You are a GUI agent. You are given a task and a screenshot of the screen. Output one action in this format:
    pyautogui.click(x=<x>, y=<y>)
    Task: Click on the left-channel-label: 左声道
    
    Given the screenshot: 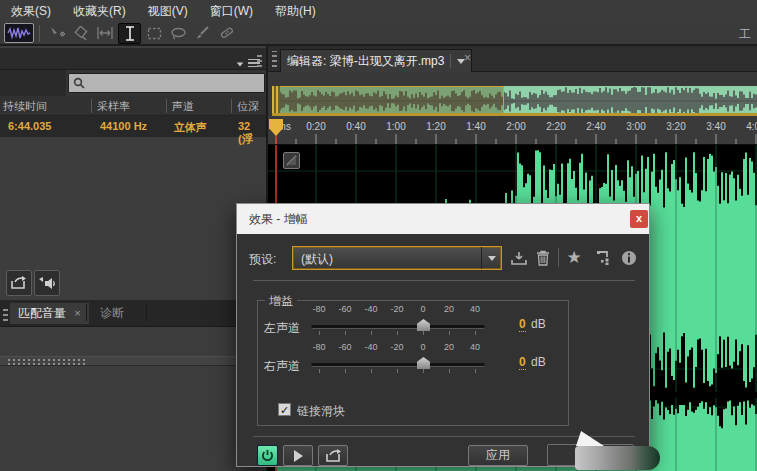 What is the action you would take?
    pyautogui.click(x=282, y=328)
    